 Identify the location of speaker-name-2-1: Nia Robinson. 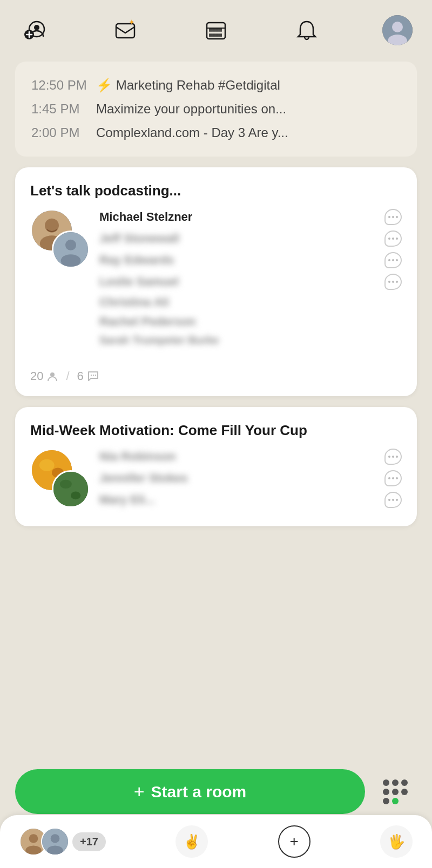
(138, 457).